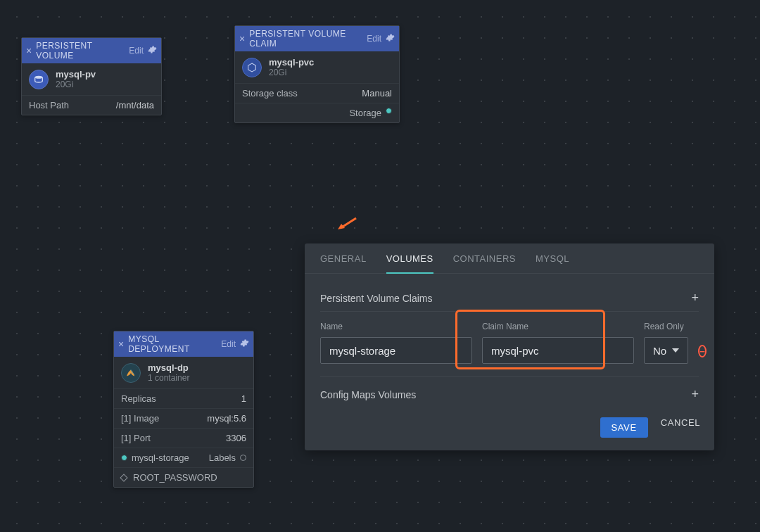 This screenshot has width=760, height=532. Describe the element at coordinates (270, 93) in the screenshot. I see `property-key: Storage class` at that location.